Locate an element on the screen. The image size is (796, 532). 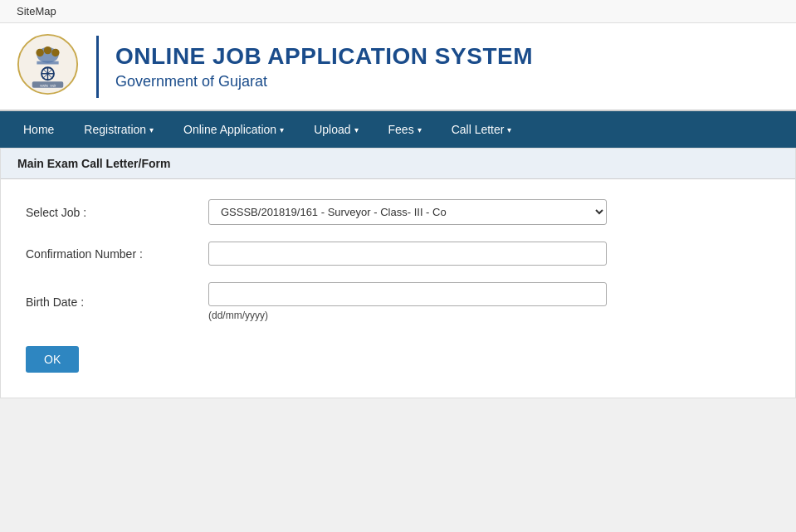
app-title: ONLINE JOB APPLICATION SYSTEM is located at coordinates (324, 56).